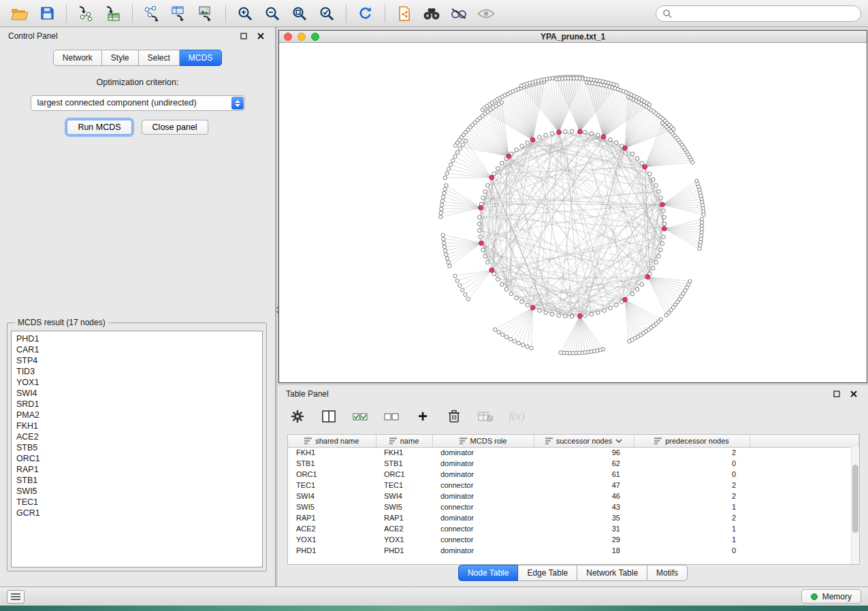 The image size is (868, 611). What do you see at coordinates (423, 416) in the screenshot?
I see `add-column-button: +` at bounding box center [423, 416].